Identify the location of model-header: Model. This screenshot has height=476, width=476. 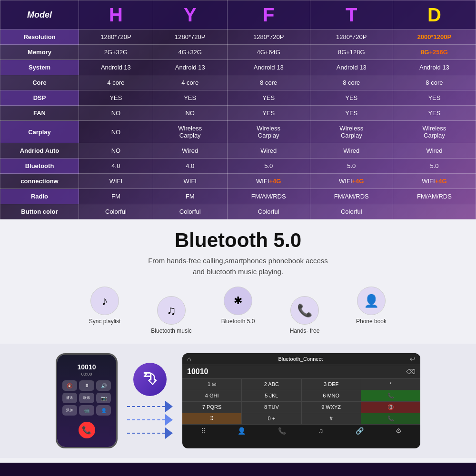
(40, 15).